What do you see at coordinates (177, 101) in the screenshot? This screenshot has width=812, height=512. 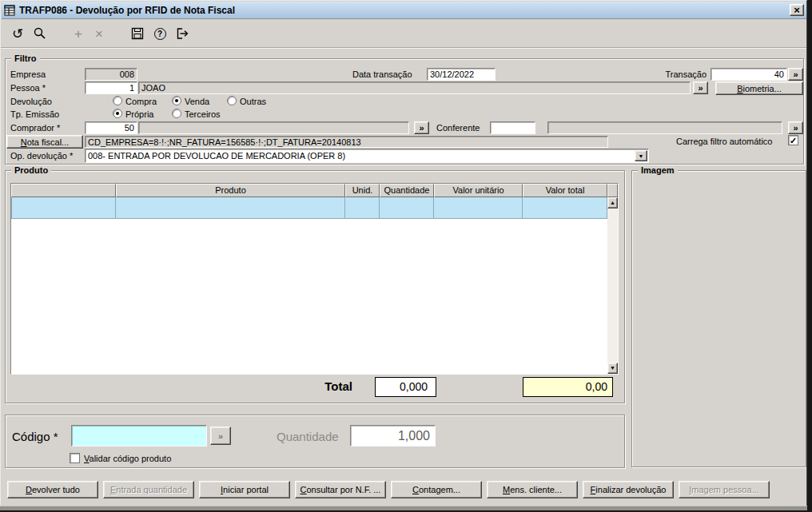 I see `radio-venda` at bounding box center [177, 101].